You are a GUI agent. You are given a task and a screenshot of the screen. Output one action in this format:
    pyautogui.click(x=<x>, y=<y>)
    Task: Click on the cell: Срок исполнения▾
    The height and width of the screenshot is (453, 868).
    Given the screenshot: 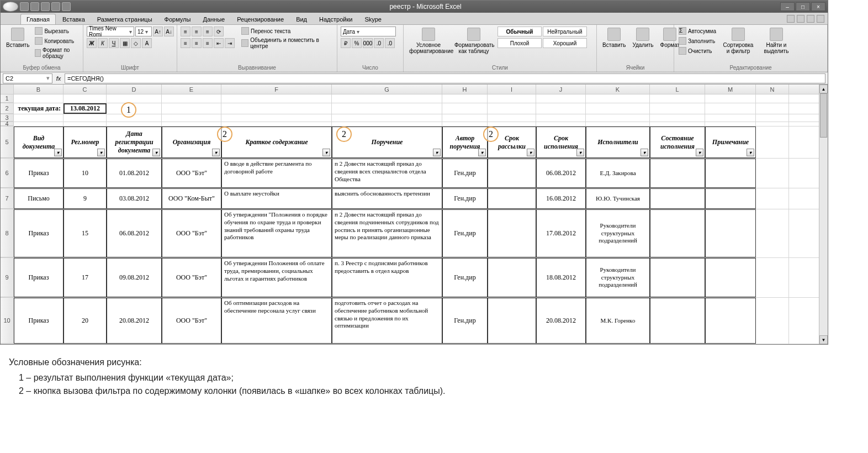 What is the action you would take?
    pyautogui.click(x=561, y=143)
    